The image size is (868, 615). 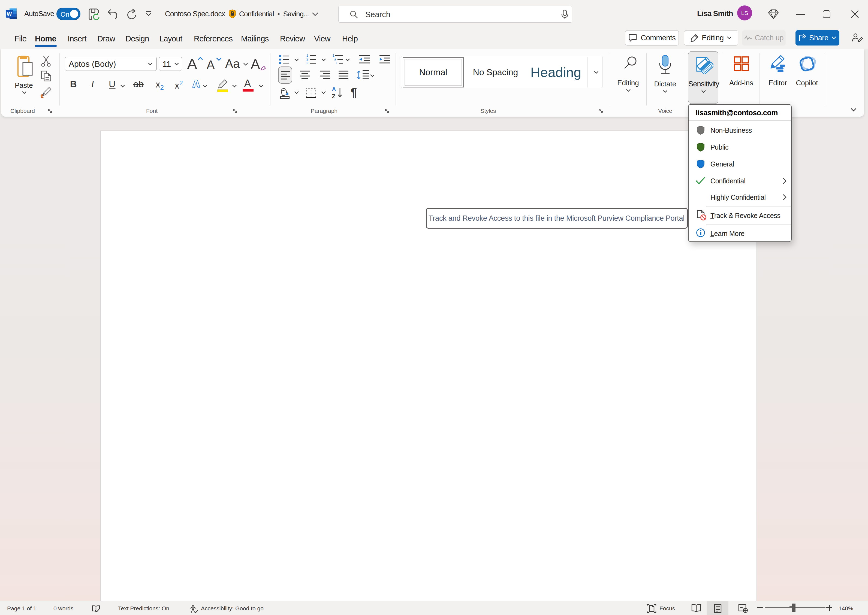 What do you see at coordinates (334, 89) in the screenshot?
I see `svg-text: A` at bounding box center [334, 89].